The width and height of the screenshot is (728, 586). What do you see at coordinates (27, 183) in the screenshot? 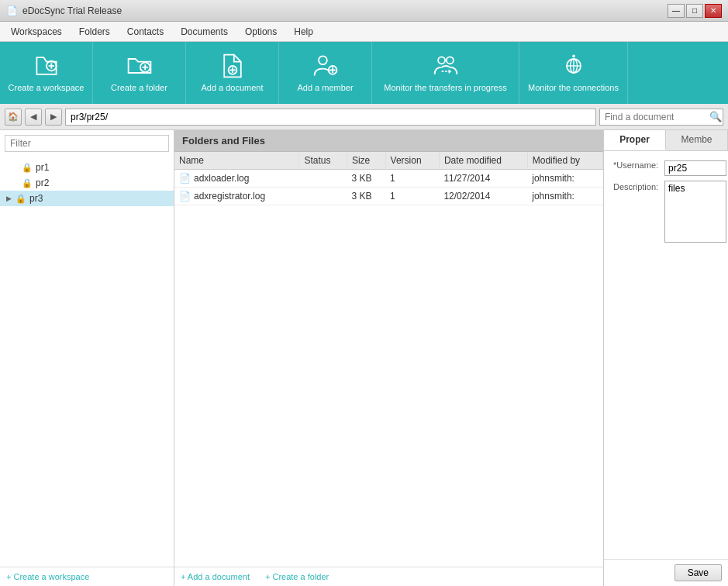
I see `lock-icon-pr2: 🔒` at bounding box center [27, 183].